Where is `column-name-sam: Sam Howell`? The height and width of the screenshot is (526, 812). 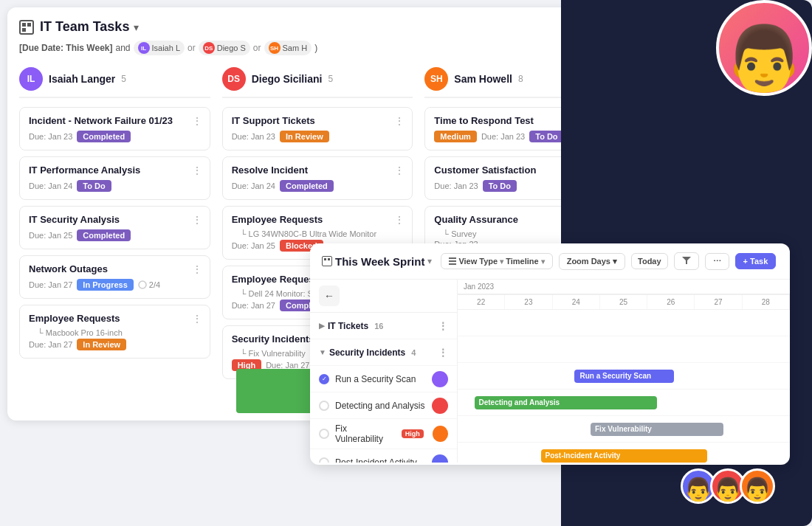
column-name-sam: Sam Howell is located at coordinates (483, 79).